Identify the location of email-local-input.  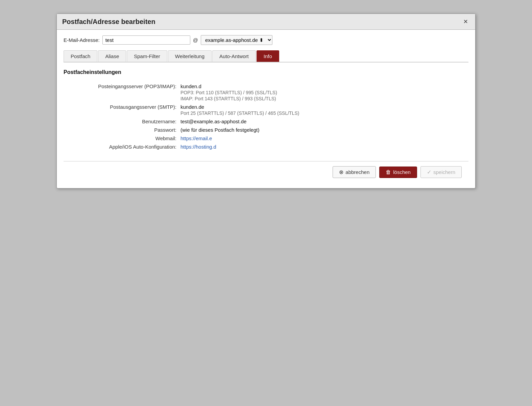
(146, 40).